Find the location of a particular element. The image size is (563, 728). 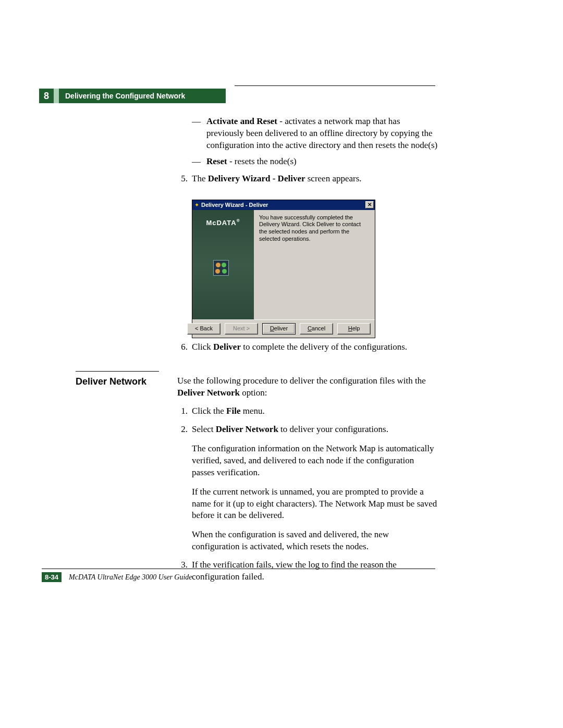

dialog-sidebar: McDATA® is located at coordinates (223, 265).